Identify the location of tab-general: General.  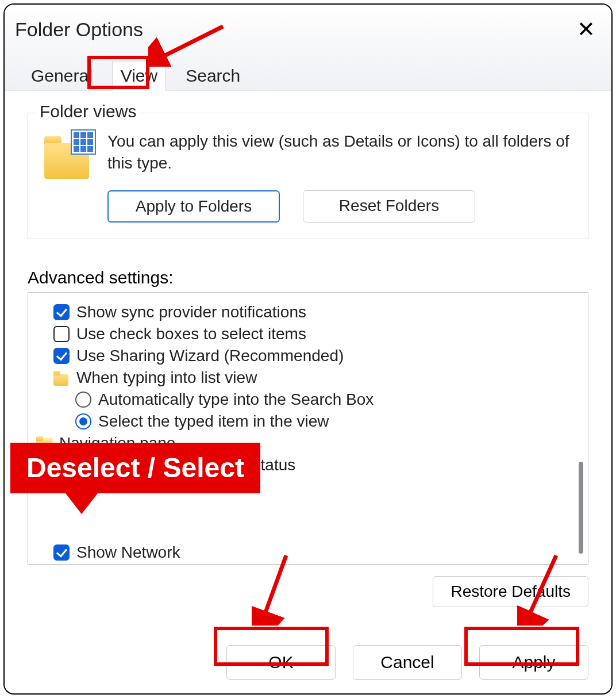
(62, 76).